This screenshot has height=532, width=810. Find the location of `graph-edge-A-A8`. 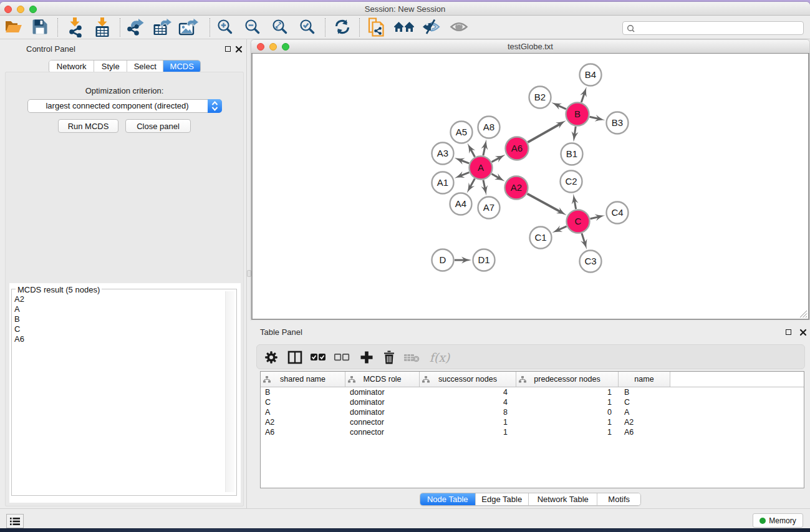

graph-edge-A-A8 is located at coordinates (484, 151).